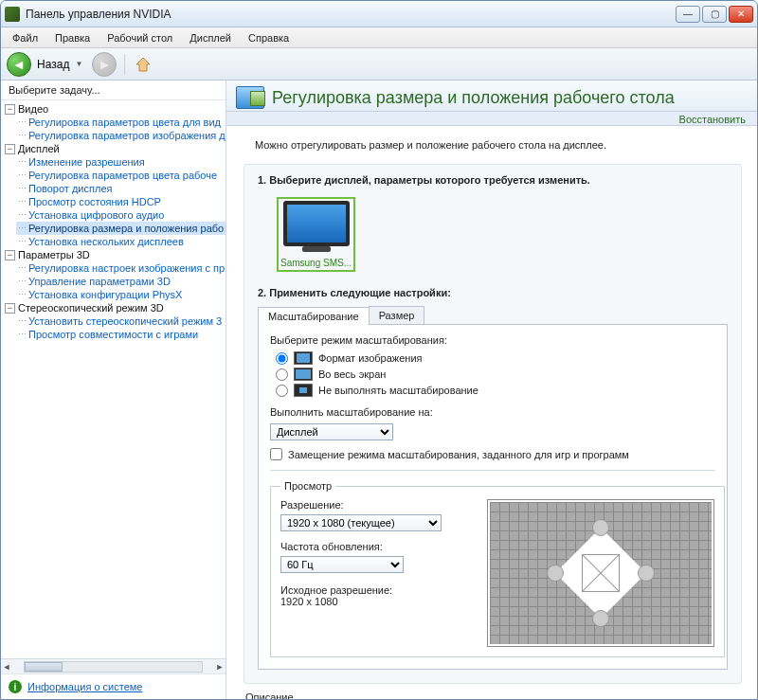  Describe the element at coordinates (121, 228) in the screenshot. I see `tree-item-selected: ⋯Регулировка размера и положения рабо` at that location.